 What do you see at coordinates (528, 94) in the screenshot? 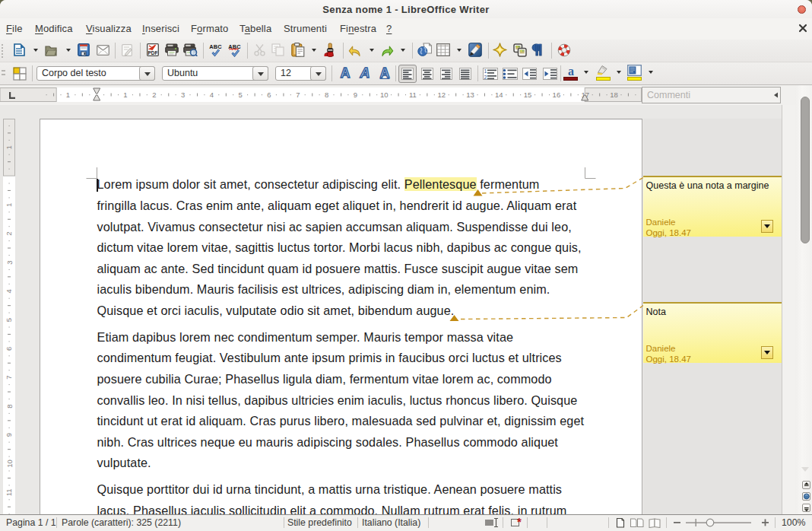
I see `svg-text: 15` at bounding box center [528, 94].